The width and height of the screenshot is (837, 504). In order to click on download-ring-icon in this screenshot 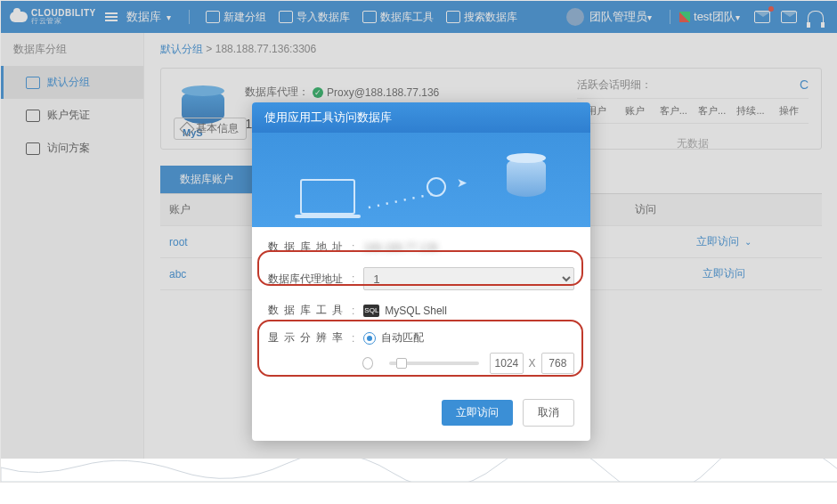, I will do `click(436, 187)`.